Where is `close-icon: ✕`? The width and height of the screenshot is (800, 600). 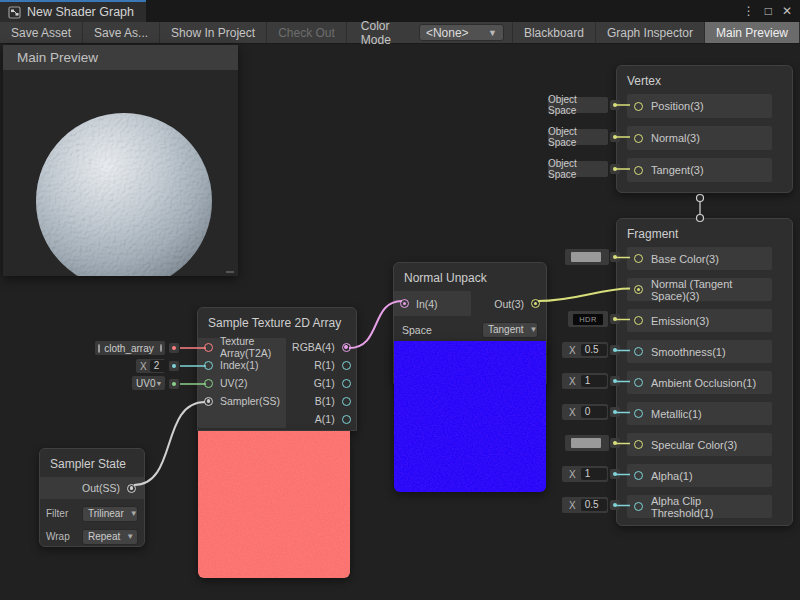
close-icon: ✕ is located at coordinates (787, 11).